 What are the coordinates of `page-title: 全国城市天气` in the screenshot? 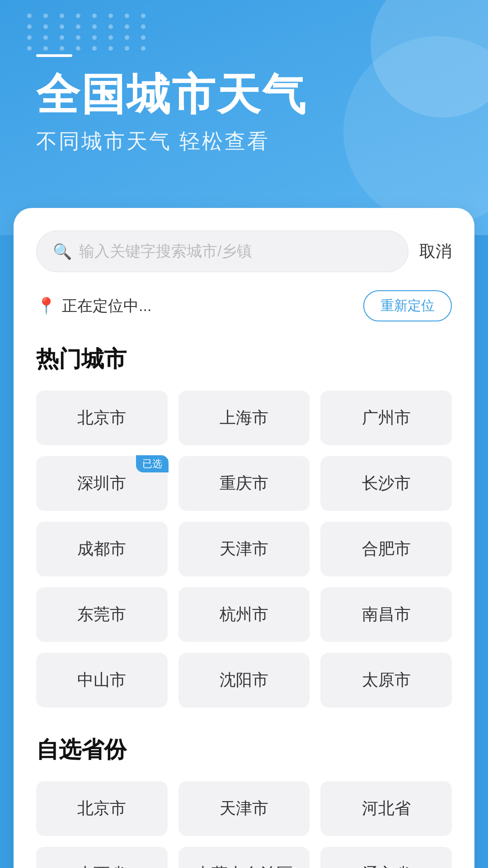 It's located at (244, 94).